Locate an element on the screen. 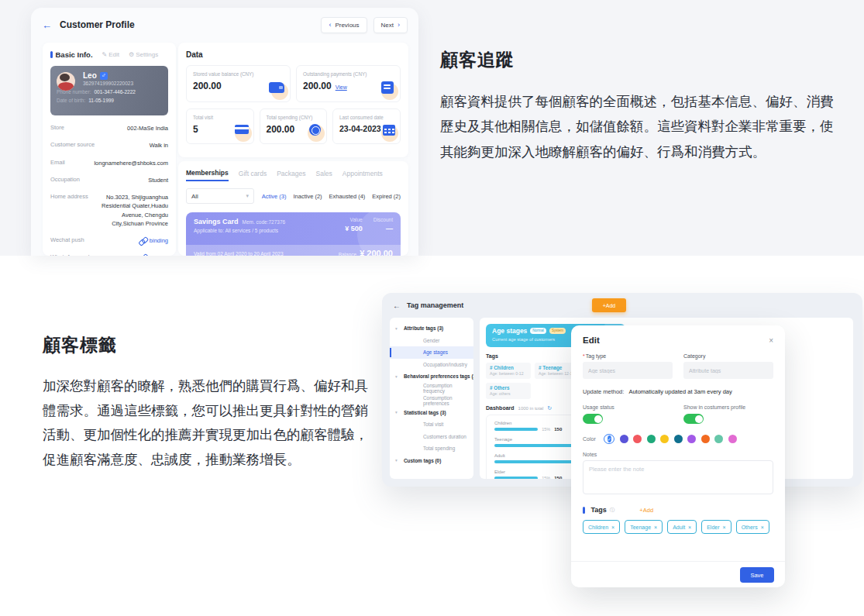  tab-gift-cards: Gift cards is located at coordinates (253, 175).